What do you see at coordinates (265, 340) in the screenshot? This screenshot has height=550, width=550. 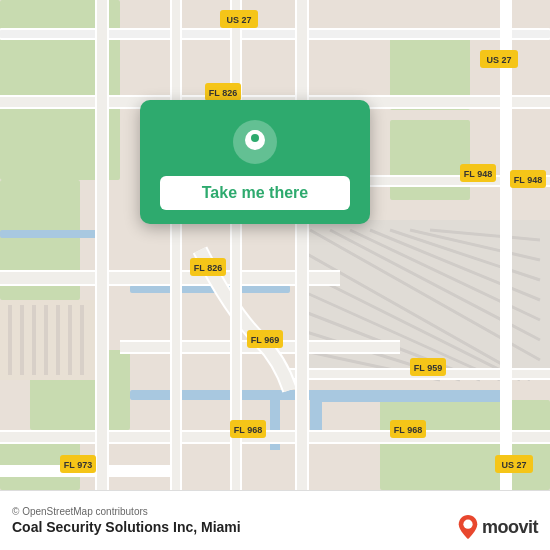 I see `svg-text: FL 969` at bounding box center [265, 340].